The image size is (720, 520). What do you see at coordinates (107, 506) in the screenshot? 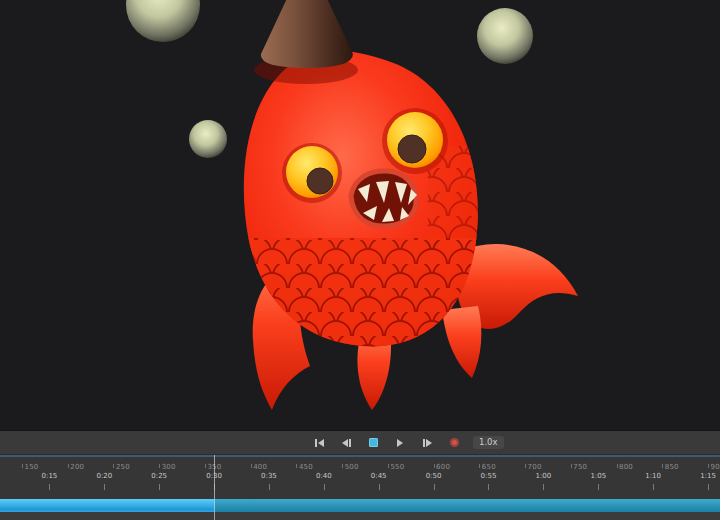
I see `progress-played` at bounding box center [107, 506].